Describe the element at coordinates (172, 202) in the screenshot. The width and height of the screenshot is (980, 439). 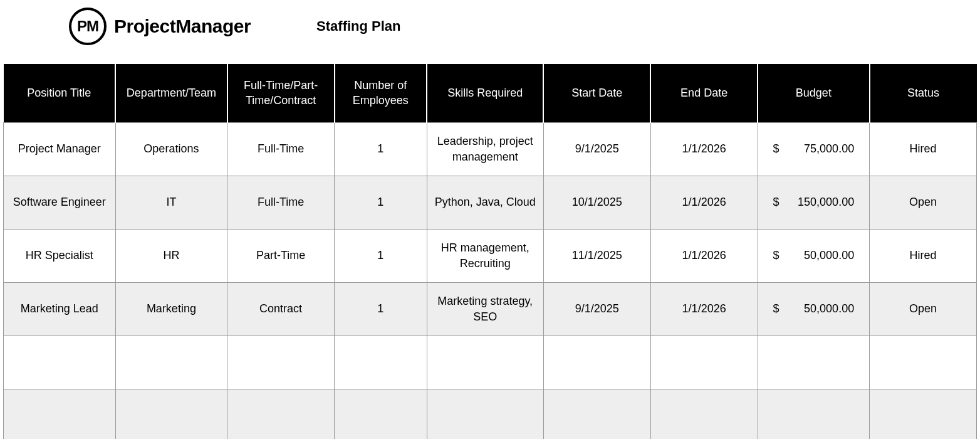
I see `cell-department: IT` at that location.